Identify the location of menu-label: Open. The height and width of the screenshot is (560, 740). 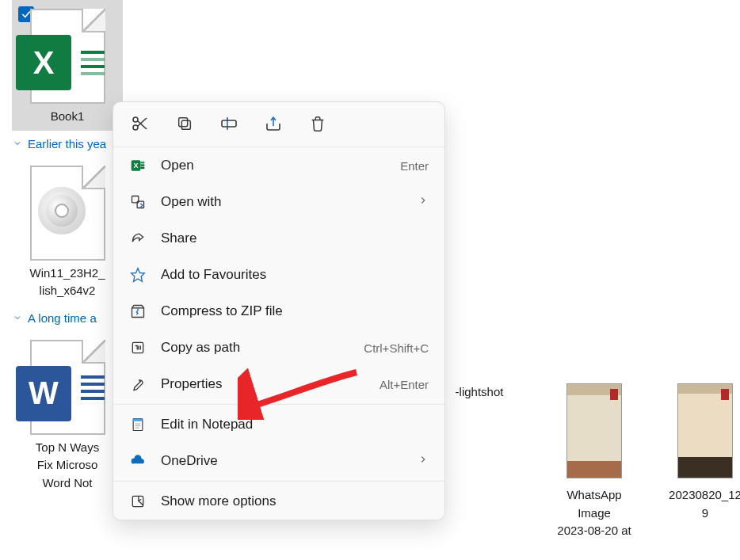
(273, 166).